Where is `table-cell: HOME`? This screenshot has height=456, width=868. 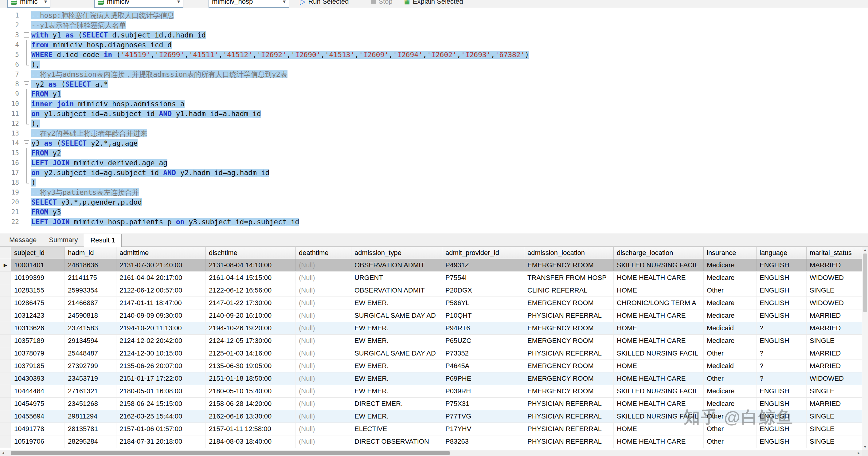
table-cell: HOME is located at coordinates (658, 366).